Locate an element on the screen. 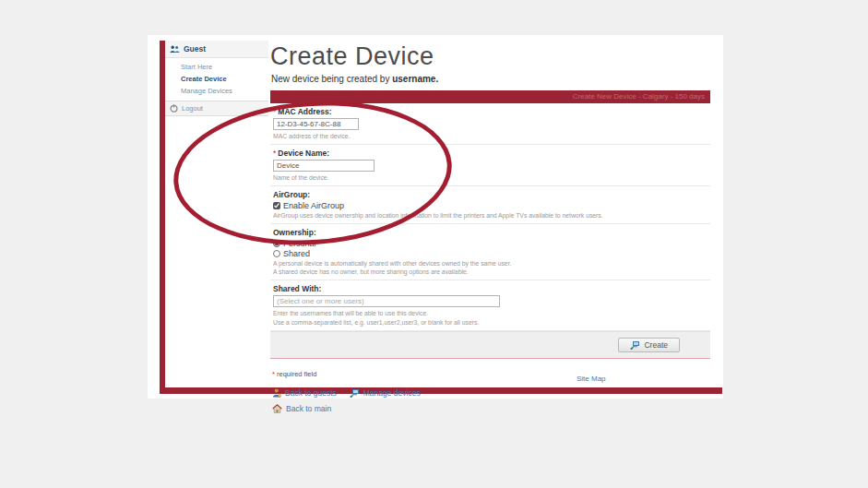 This screenshot has width=868, height=488. page-title: Create Device is located at coordinates (491, 57).